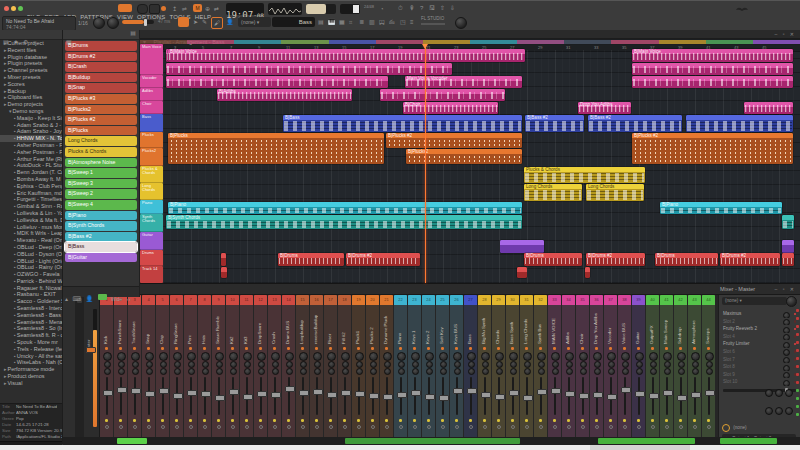  Describe the element at coordinates (386, 366) in the screenshot. I see `mixer-channel-strip: 21Dyname Pluck` at that location.